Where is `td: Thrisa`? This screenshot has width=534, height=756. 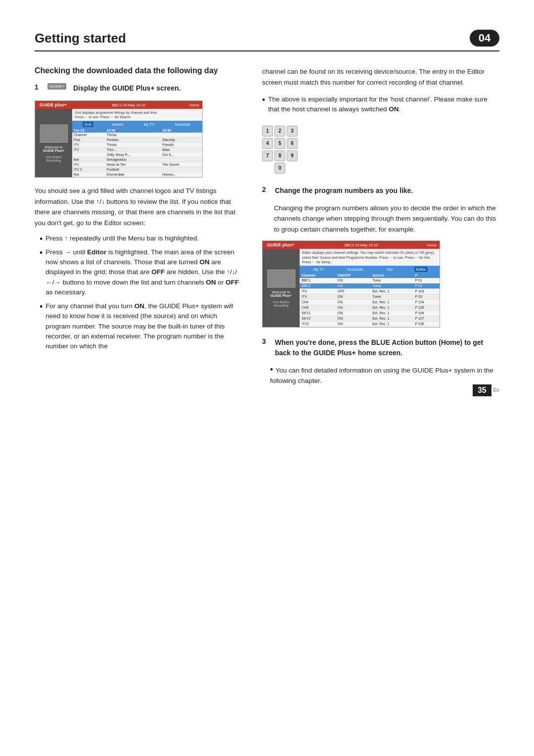
td: Thrisa is located at coordinates (133, 135).